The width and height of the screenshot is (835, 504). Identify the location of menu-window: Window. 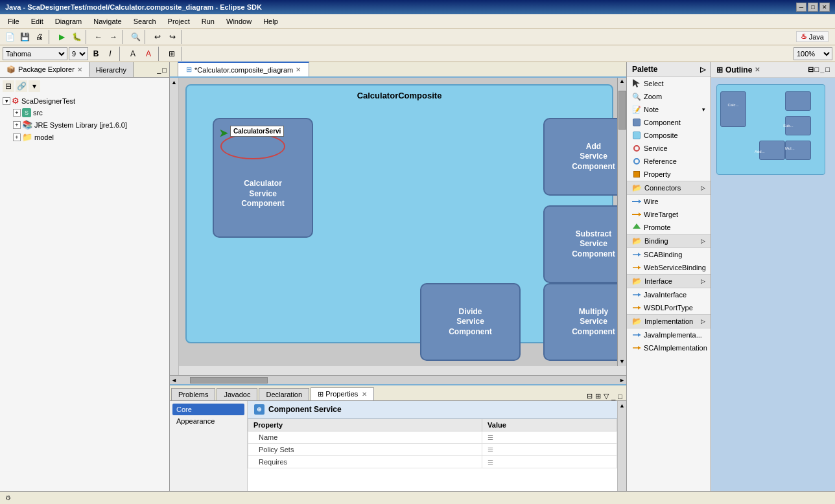
(239, 21).